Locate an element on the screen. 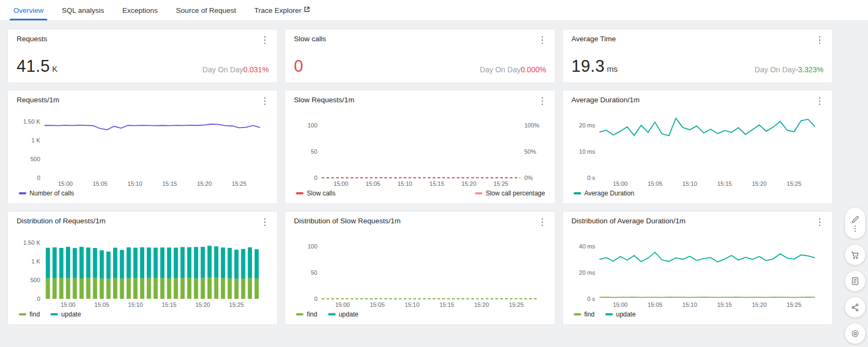 Image resolution: width=868 pixels, height=347 pixels. kpi-unit: K is located at coordinates (55, 69).